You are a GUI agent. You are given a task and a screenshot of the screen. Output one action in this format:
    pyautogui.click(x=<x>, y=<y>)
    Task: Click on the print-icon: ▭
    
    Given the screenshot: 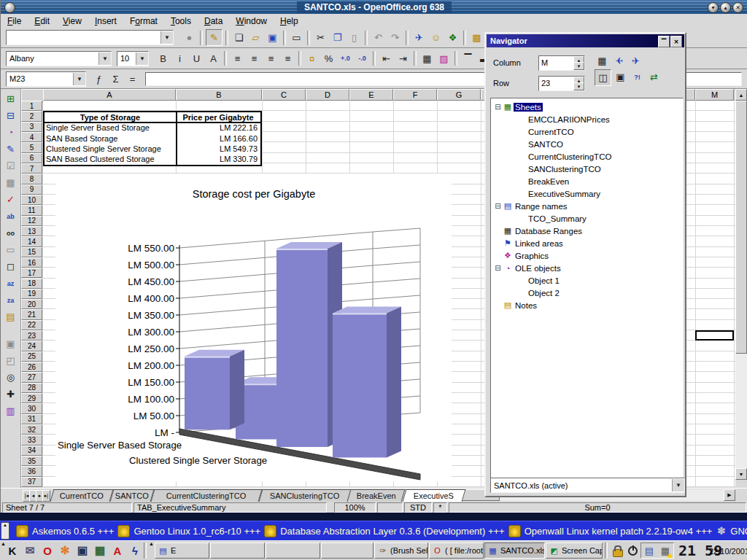 What is the action you would take?
    pyautogui.click(x=296, y=38)
    